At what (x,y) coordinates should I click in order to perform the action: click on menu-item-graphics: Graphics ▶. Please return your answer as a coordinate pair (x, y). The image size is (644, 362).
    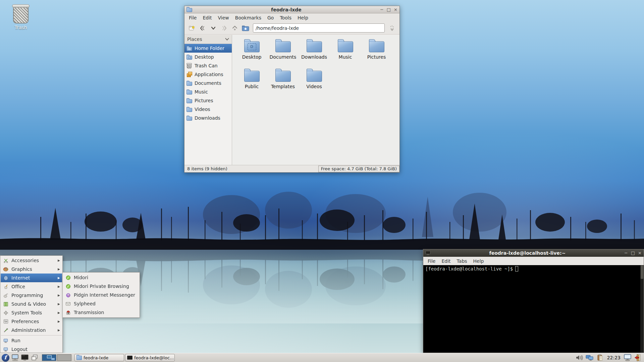
    Looking at the image, I should click on (32, 269).